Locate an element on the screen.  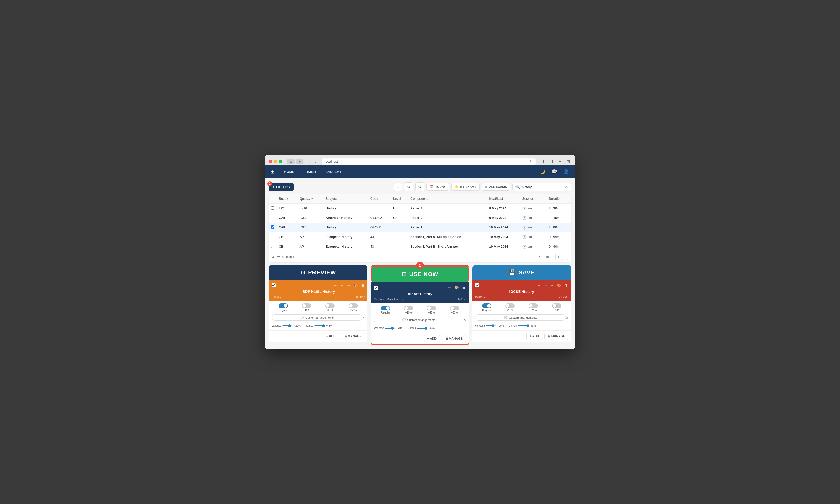
refresh-button: ↺ is located at coordinates (420, 187).